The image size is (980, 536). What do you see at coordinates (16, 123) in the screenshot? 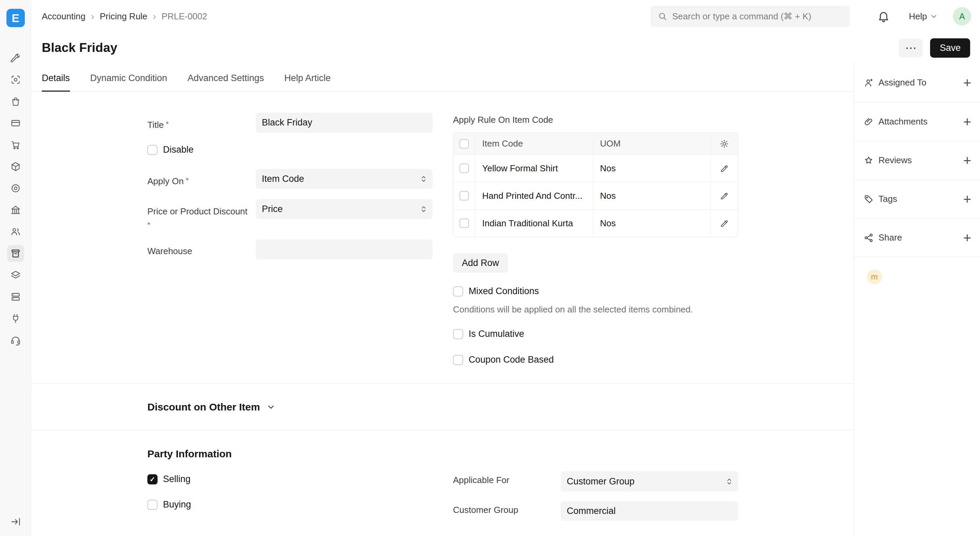
I see `sidebar-item-payments` at bounding box center [16, 123].